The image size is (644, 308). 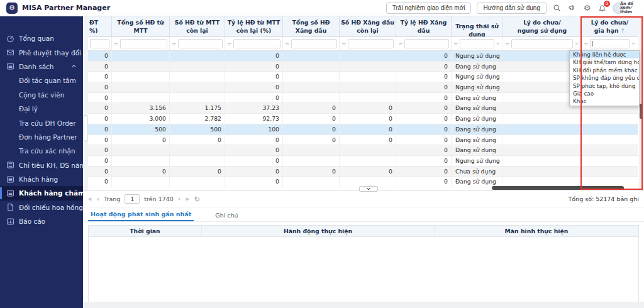 What do you see at coordinates (141, 26) in the screenshot?
I see `column-header: Tổng số HĐ từ MTTđã mua` at bounding box center [141, 26].